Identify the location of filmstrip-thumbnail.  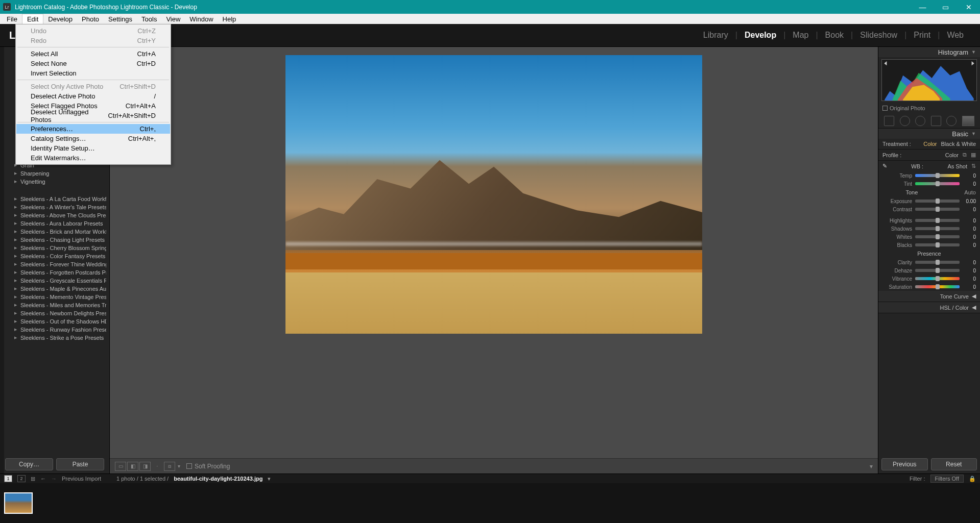
(18, 503).